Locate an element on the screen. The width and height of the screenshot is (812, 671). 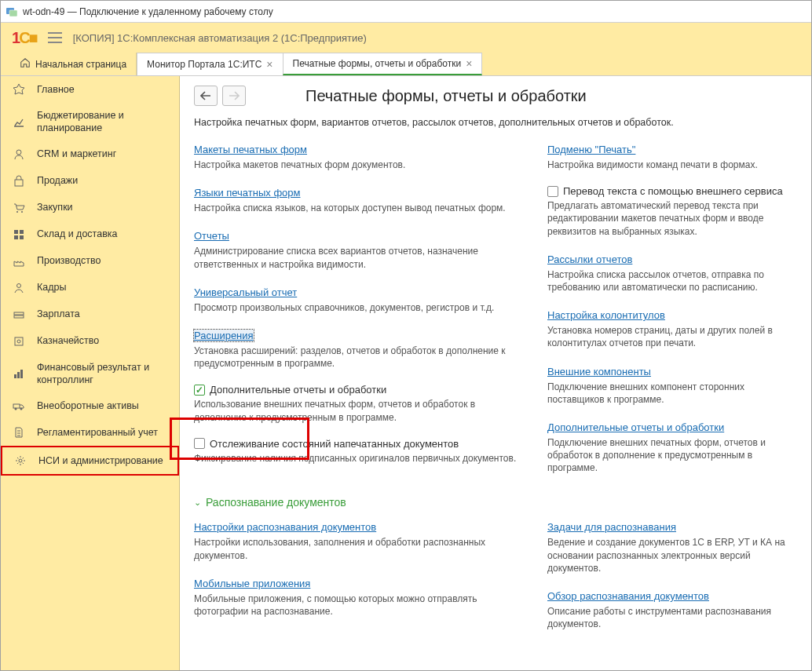
setting-desc: Подключение внешних печатных форм, отчет… is located at coordinates (672, 455).